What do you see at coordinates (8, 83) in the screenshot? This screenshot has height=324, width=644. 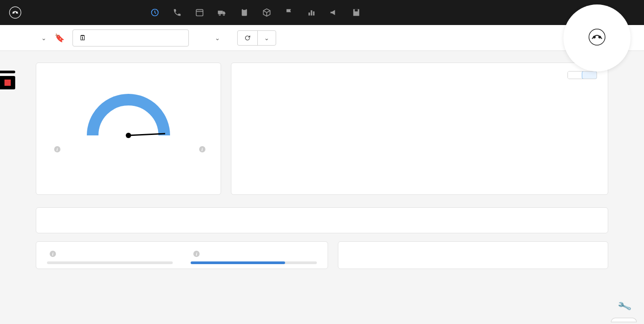 I see `stop-icon` at bounding box center [8, 83].